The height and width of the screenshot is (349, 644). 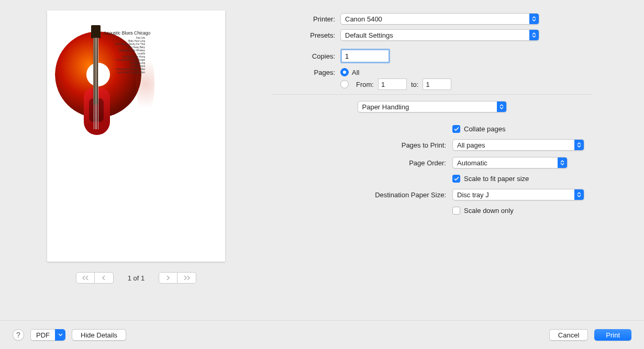 What do you see at coordinates (510, 163) in the screenshot?
I see `page-order-select: Automatic` at bounding box center [510, 163].